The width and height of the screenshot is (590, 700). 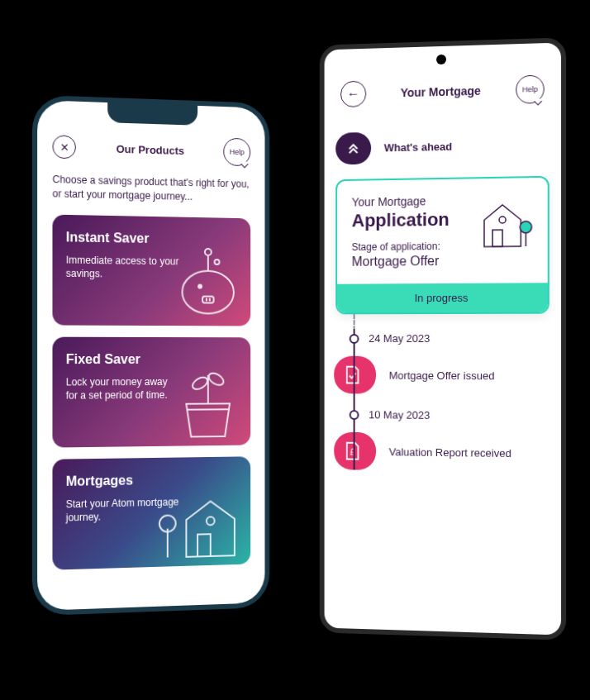 I want to click on piggy-bank-icon, so click(x=208, y=283).